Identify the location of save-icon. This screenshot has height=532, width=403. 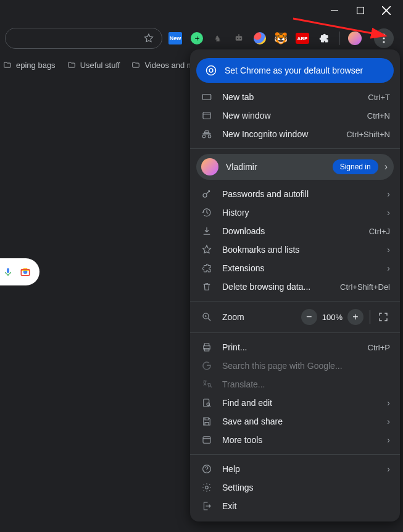
(207, 421).